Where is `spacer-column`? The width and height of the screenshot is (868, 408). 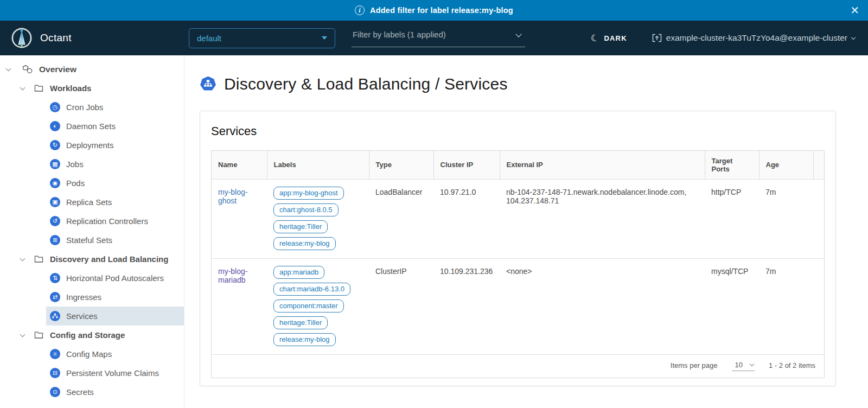
spacer-column is located at coordinates (819, 165).